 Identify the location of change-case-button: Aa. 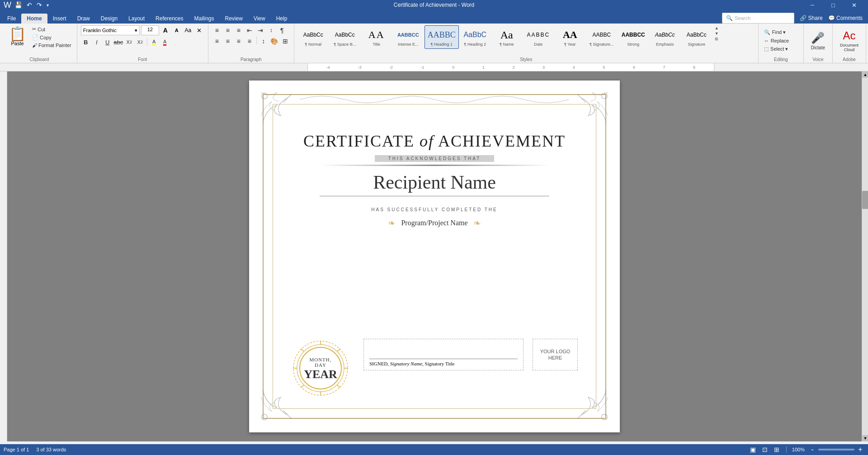
(188, 30).